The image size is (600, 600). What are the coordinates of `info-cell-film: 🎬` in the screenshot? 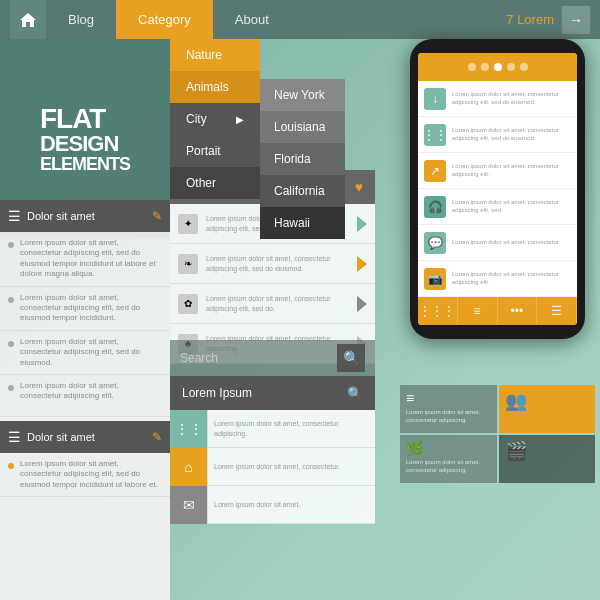 It's located at (548, 459).